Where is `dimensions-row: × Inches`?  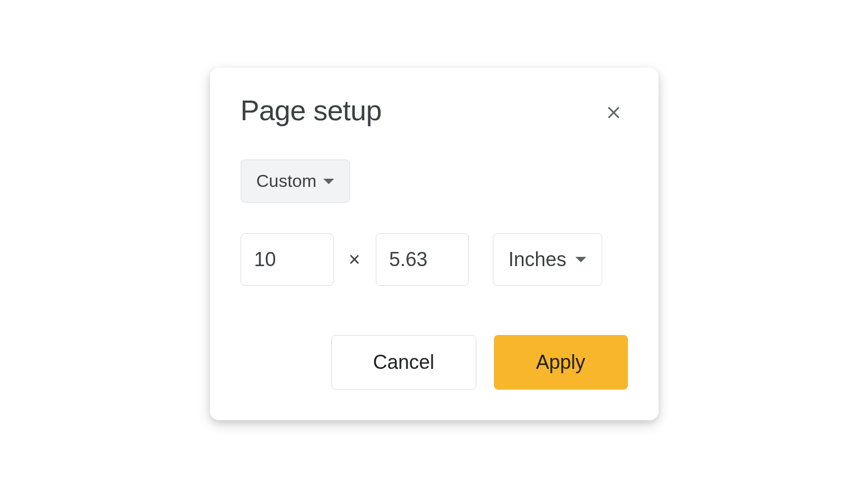 dimensions-row: × Inches is located at coordinates (434, 260).